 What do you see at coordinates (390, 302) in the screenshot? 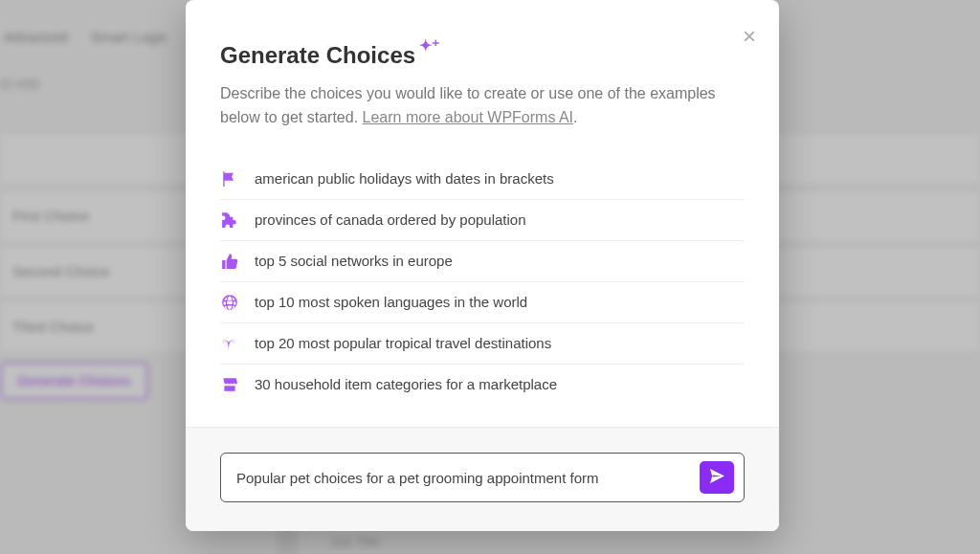
I see `example-text: top 10 most spoken languages in the worl…` at bounding box center [390, 302].